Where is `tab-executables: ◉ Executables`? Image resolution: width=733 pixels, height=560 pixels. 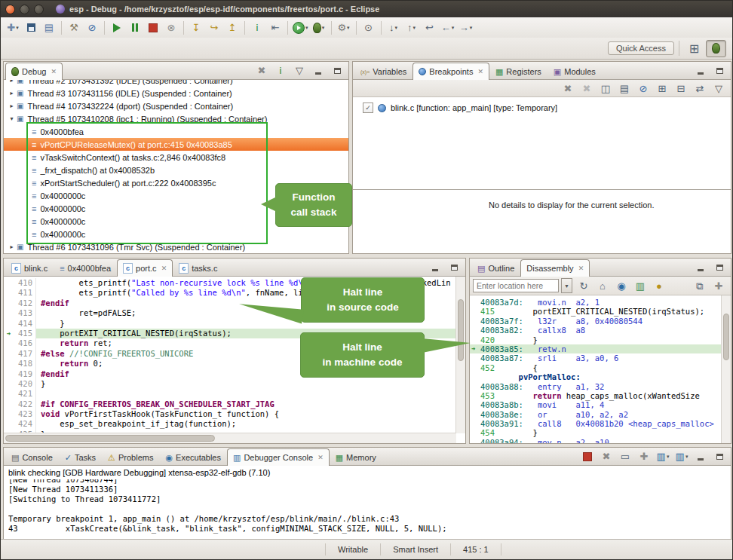
tab-executables: ◉ Executables is located at coordinates (193, 457).